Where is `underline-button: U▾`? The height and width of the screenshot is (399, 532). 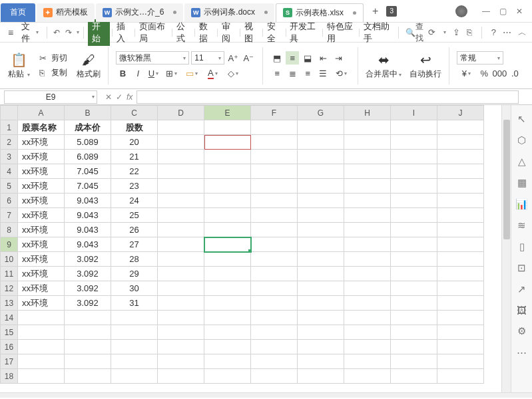
underline-button: U▾ is located at coordinates (153, 73).